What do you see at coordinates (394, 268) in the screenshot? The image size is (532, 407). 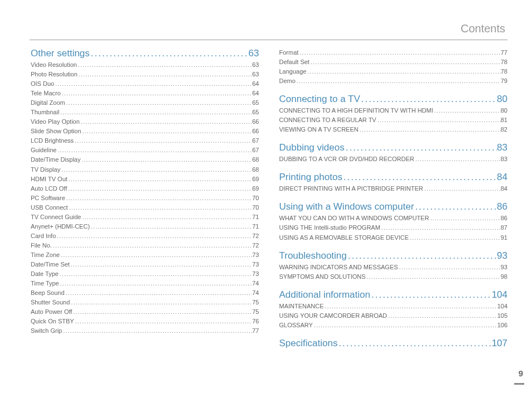 I see `toc-entry: WARNING INDICATORS AND MESSAGES.........…` at bounding box center [394, 268].